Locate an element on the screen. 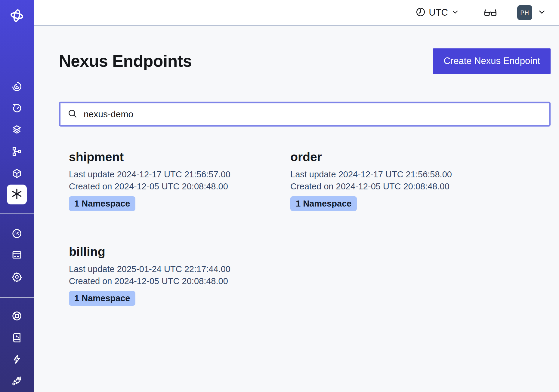  endpoint-card: billing Last update 2025-01-24 UTC 22:17… is located at coordinates (180, 275).